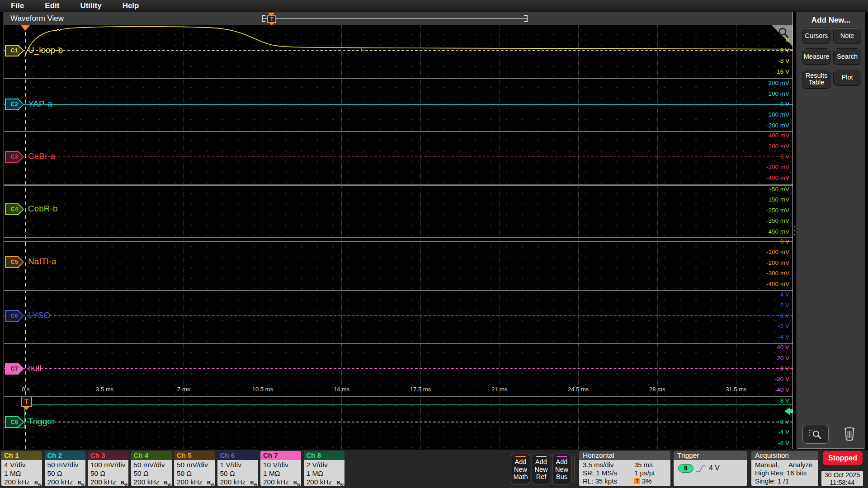  Describe the element at coordinates (816, 57) in the screenshot. I see `add-new-measure-button: Measure` at that location.